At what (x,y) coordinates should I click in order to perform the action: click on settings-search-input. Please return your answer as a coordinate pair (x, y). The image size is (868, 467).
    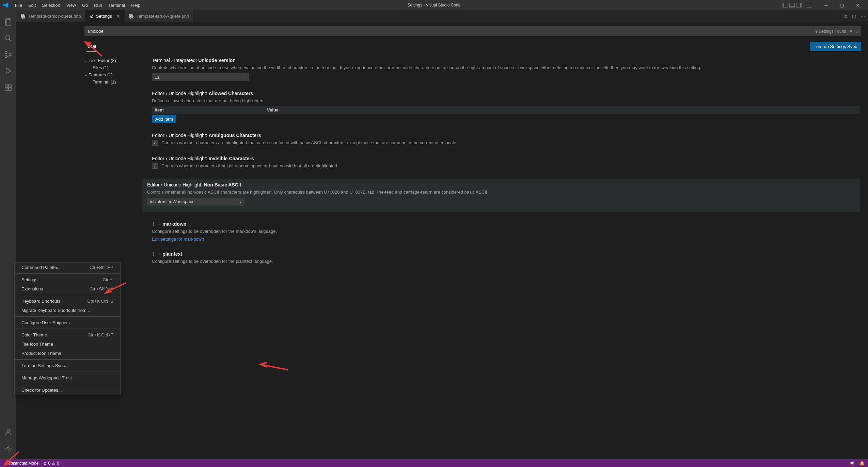
    Looking at the image, I should click on (473, 31).